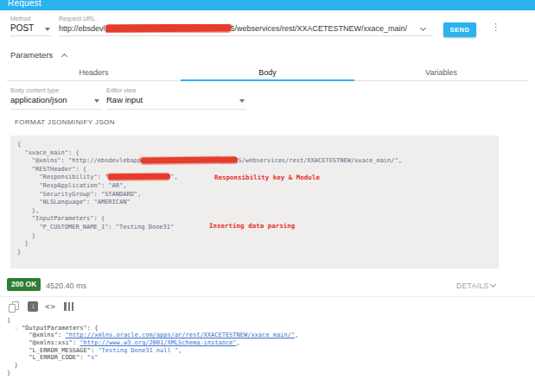 Image resolution: width=535 pixels, height=392 pixels. I want to click on response-line: "@xmlns:xsi": "http://www.w3.org/2001/XM…, so click(152, 344).